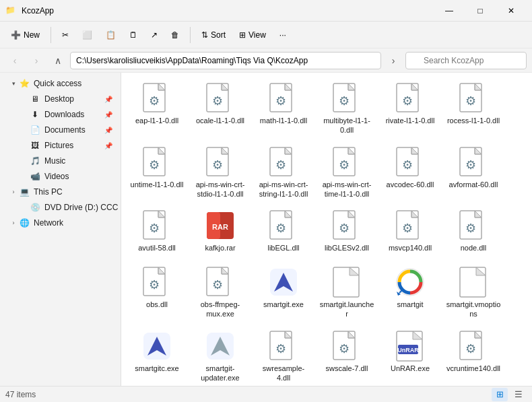  I want to click on list-item: ⚙ rivate-l1-1-0.dll, so click(410, 109).